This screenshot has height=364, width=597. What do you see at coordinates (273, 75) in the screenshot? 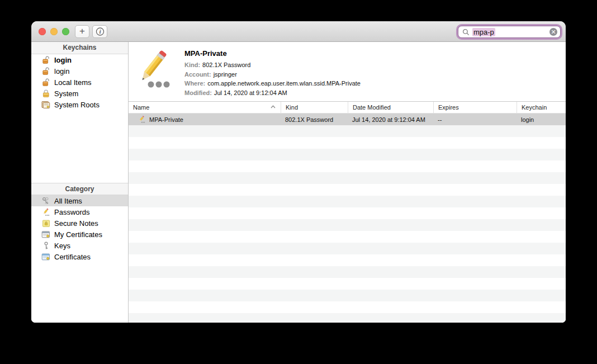
I see `detail-field-account: Account:jspringer` at bounding box center [273, 75].